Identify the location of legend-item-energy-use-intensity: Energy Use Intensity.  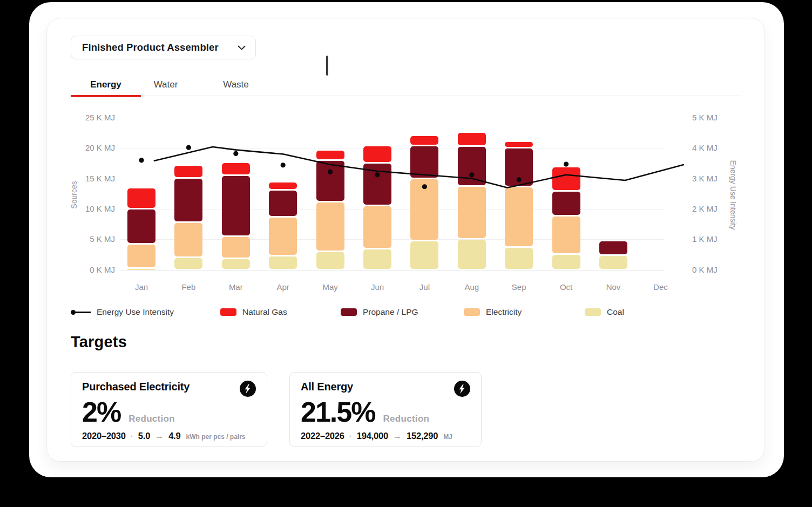
(122, 312).